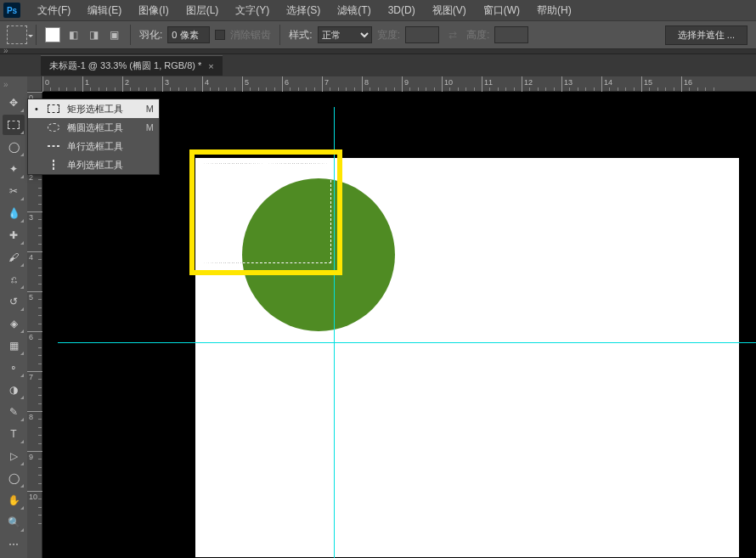  I want to click on tool-hand: ✋, so click(14, 500).